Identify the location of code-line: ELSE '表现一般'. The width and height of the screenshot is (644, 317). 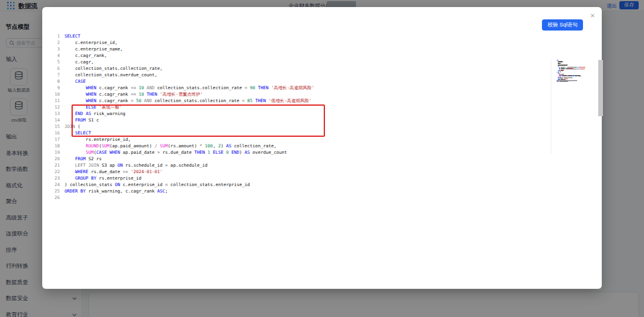
(189, 107).